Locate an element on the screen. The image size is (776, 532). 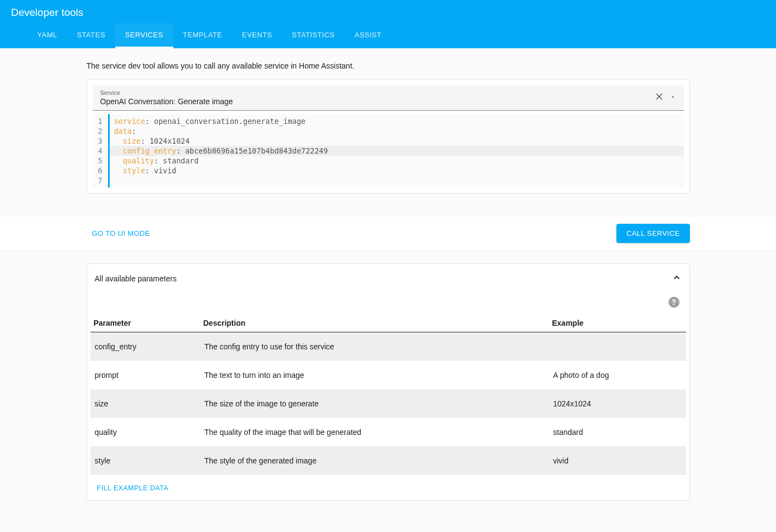
dropdown-icon is located at coordinates (673, 98).